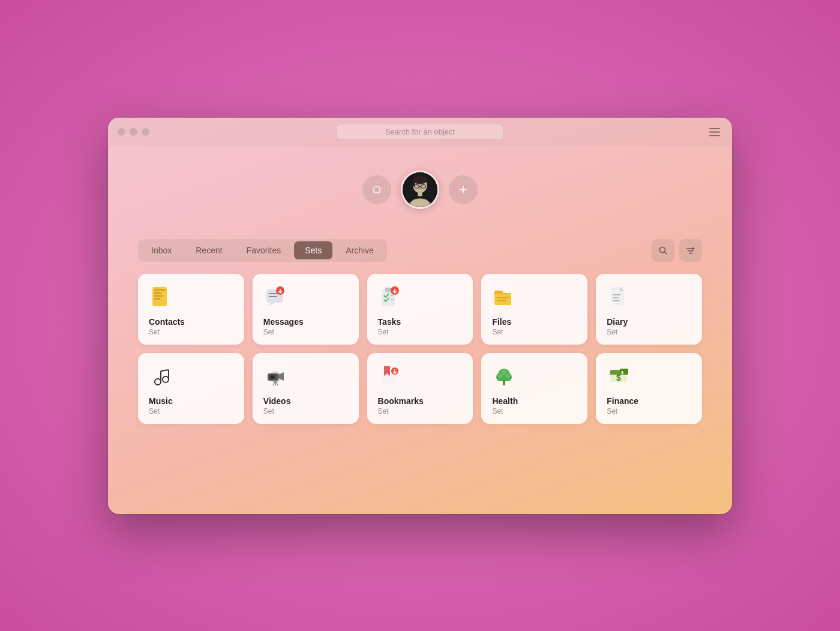 Image resolution: width=840 pixels, height=631 pixels. I want to click on card-bookmarks: Bookmarks Set, so click(420, 388).